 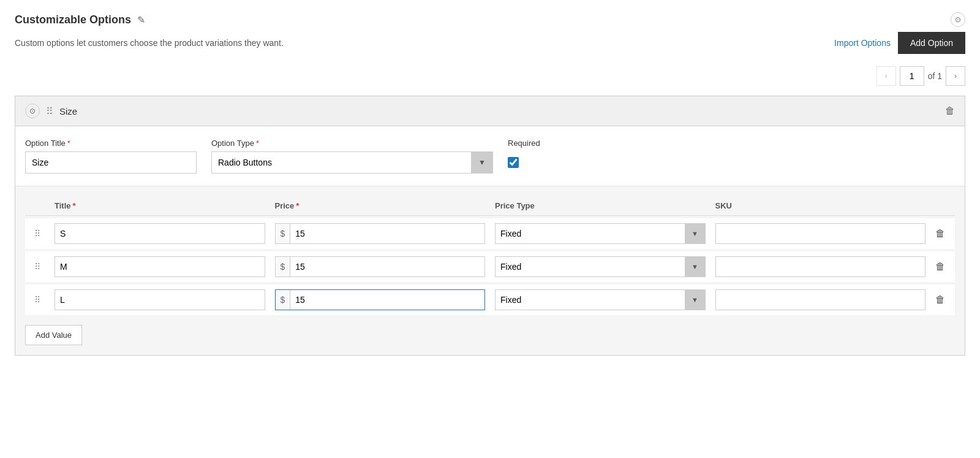 What do you see at coordinates (821, 206) in the screenshot?
I see `col-sku-header: SKU` at bounding box center [821, 206].